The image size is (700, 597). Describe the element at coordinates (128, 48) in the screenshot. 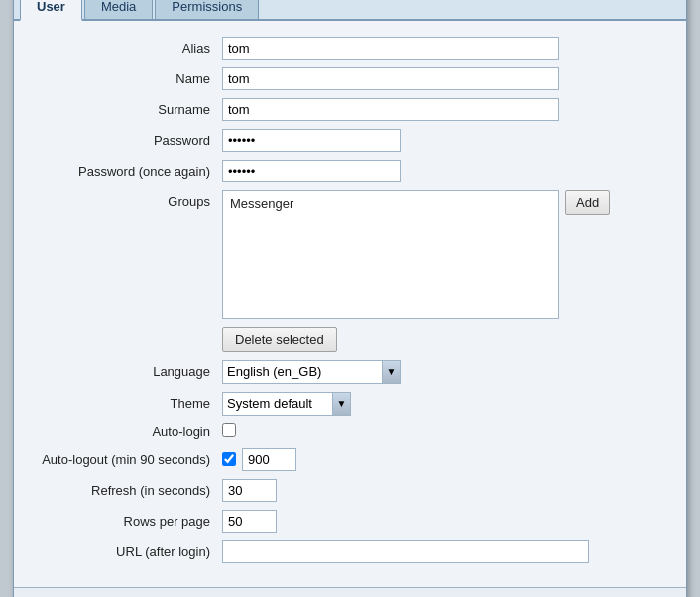

I see `alias-label: Alias` at that location.